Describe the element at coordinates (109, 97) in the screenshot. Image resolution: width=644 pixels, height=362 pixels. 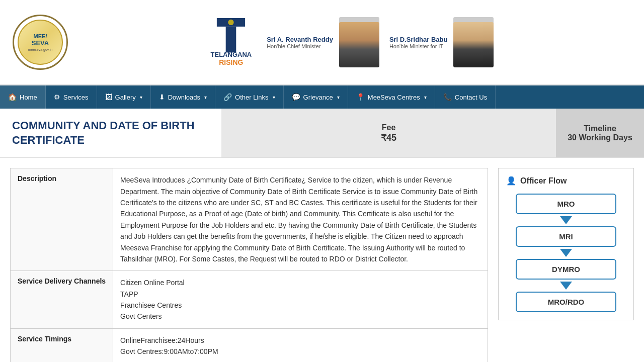
I see `gallery-icon: 🖼` at that location.